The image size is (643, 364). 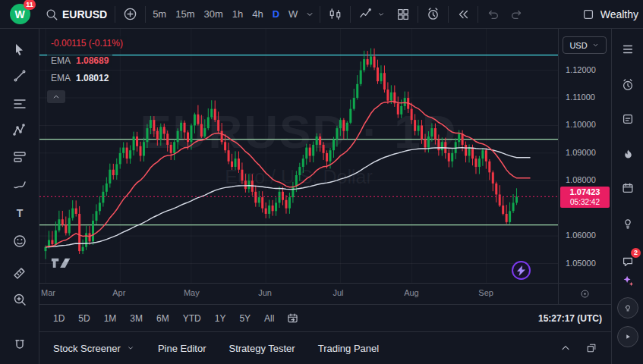 I want to click on symbol-name: EURUSD, so click(x=85, y=14).